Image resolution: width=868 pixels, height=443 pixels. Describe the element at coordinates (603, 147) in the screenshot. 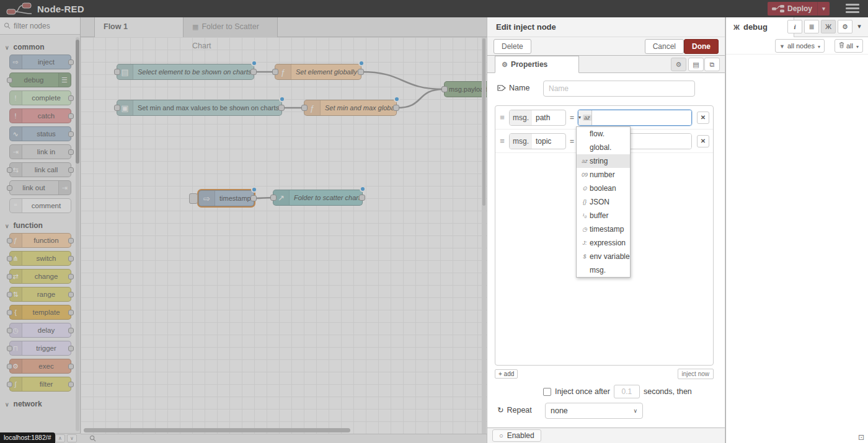

I see `type-option-global-: global.` at that location.